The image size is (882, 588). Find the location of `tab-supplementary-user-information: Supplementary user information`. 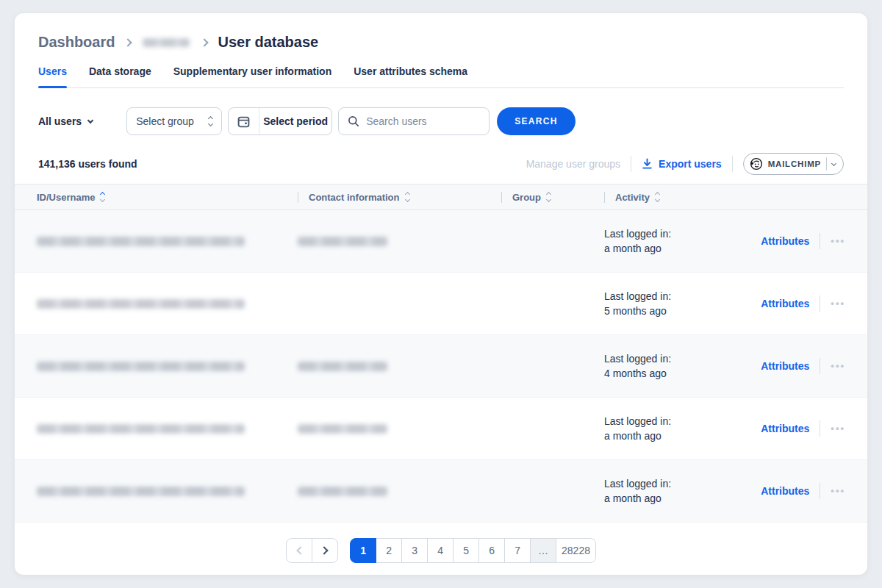

tab-supplementary-user-information: Supplementary user information is located at coordinates (253, 76).